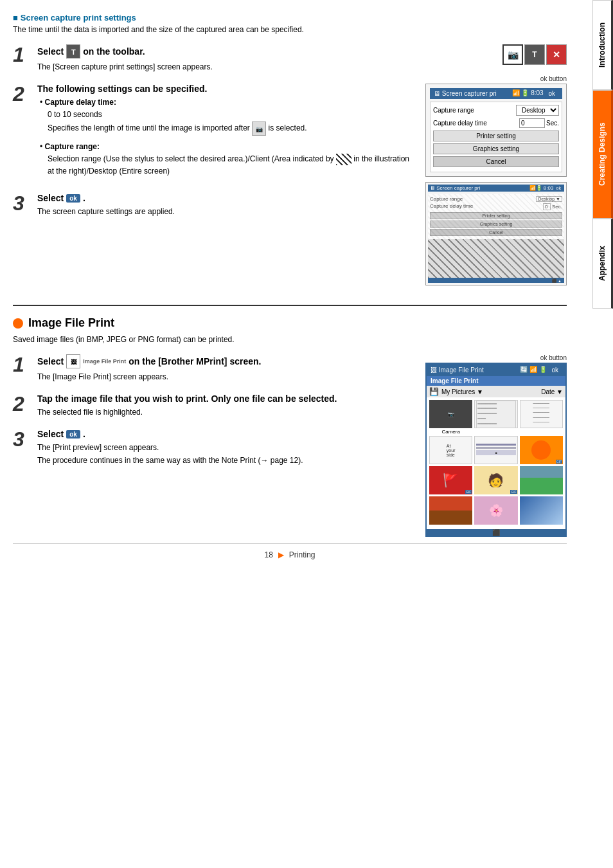 The image size is (613, 868). What do you see at coordinates (496, 381) in the screenshot?
I see `if-subtitle-bar: Image File Print` at bounding box center [496, 381].